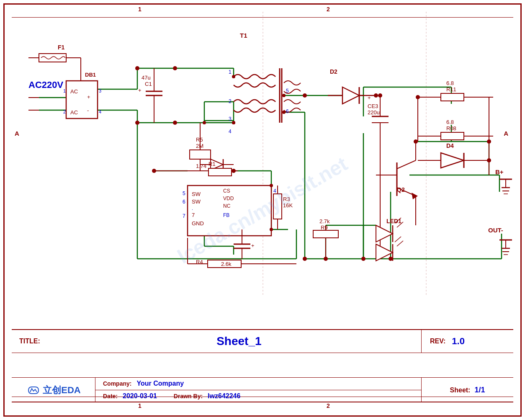  What do you see at coordinates (100, 91) in the screenshot?
I see `svg-text: 3` at bounding box center [100, 91].